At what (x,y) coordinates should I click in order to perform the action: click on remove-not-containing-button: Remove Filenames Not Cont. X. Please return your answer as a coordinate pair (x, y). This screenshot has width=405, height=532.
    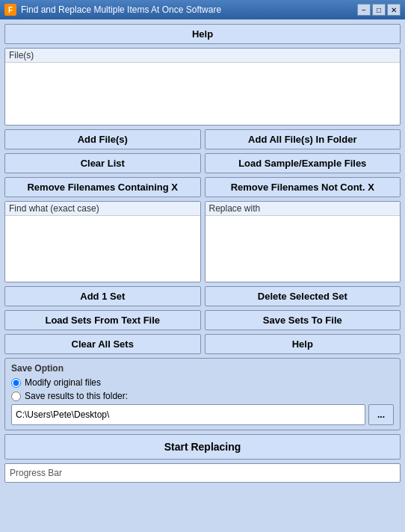
    Looking at the image, I should click on (303, 187).